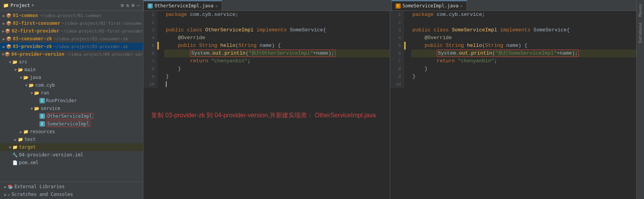 The image size is (644, 199). Describe the element at coordinates (71, 85) in the screenshot. I see `sidebar-item-com-cyb: ▼ 📂 com.cyb` at that location.